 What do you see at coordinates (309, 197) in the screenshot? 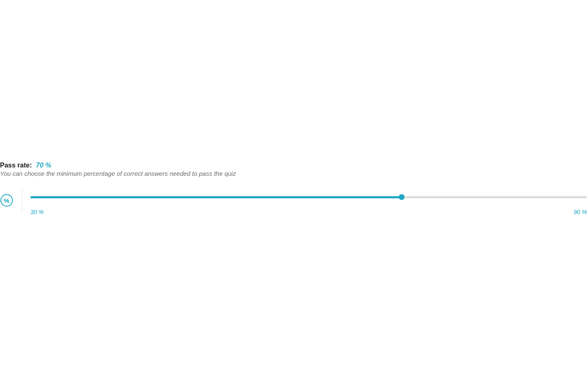
I see `pass-rate-slider` at bounding box center [309, 197].